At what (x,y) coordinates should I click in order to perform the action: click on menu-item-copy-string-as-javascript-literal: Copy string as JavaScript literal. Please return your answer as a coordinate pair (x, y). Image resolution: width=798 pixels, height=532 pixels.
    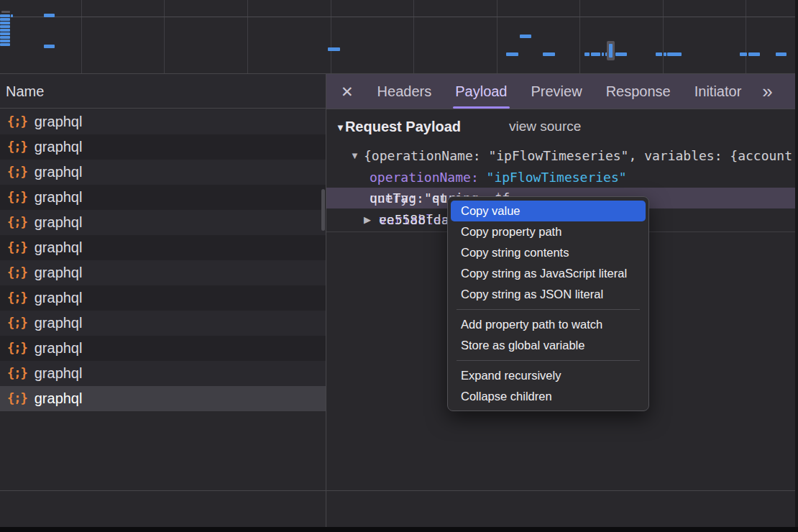
    Looking at the image, I should click on (548, 273).